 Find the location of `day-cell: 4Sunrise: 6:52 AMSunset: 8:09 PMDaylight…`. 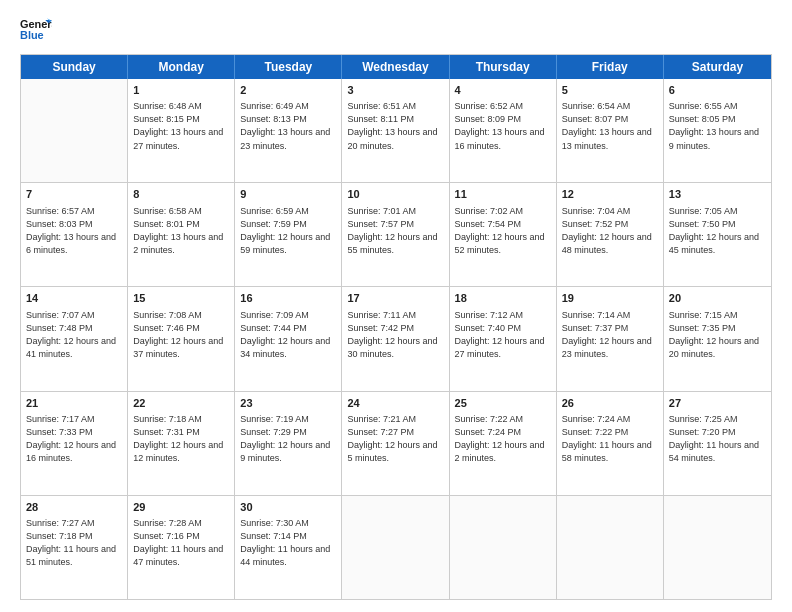

day-cell: 4Sunrise: 6:52 AMSunset: 8:09 PMDaylight… is located at coordinates (504, 130).